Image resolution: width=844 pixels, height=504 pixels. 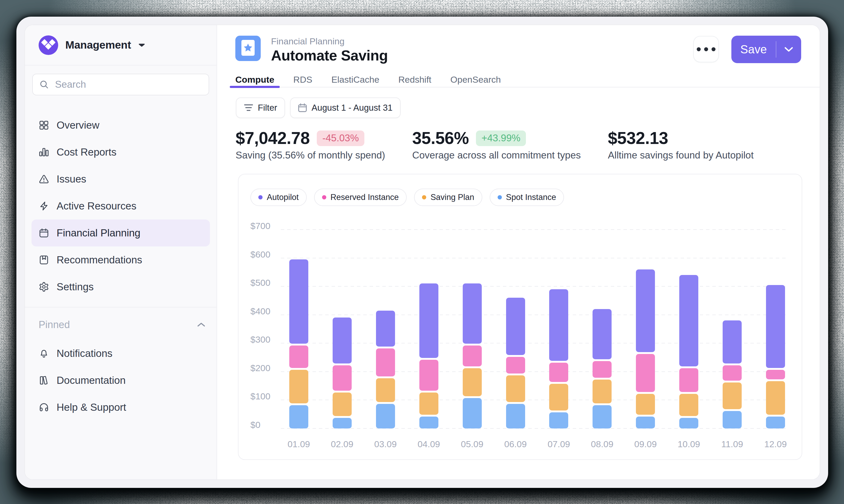 What do you see at coordinates (78, 125) in the screenshot?
I see `sidebar-item-label: Overview` at bounding box center [78, 125].